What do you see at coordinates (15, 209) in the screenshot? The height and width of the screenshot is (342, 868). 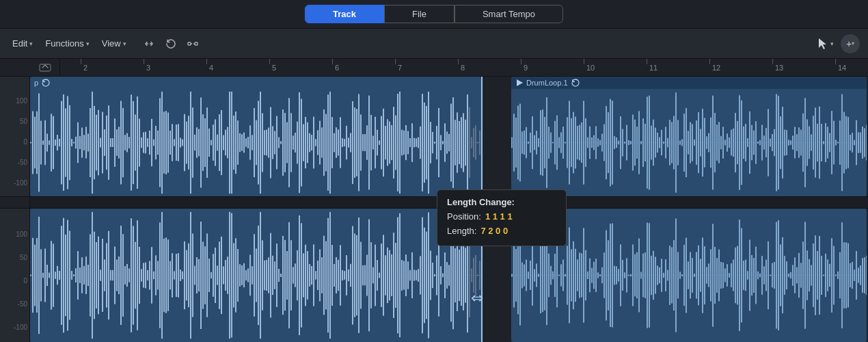 I see `track-header-strip: 100 50 0 -50 -100 100 50 0 -50 -100` at bounding box center [15, 209].